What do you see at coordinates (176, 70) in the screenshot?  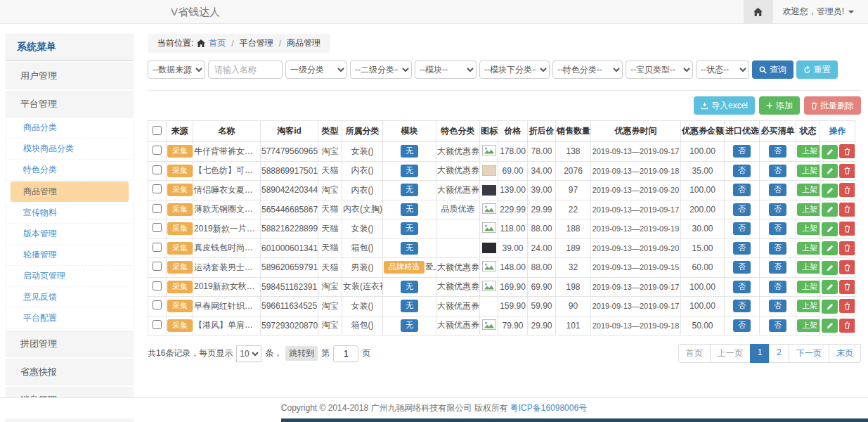 I see `data-source-select: --数据来源--` at bounding box center [176, 70].